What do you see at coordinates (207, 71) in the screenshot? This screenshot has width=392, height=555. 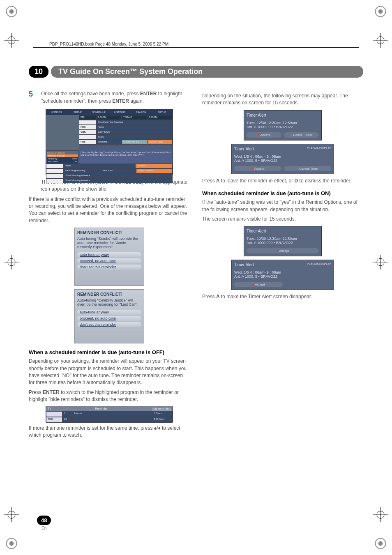 I see `chapter-title: TV Guide On Screen™ System Operation` at bounding box center [207, 71].